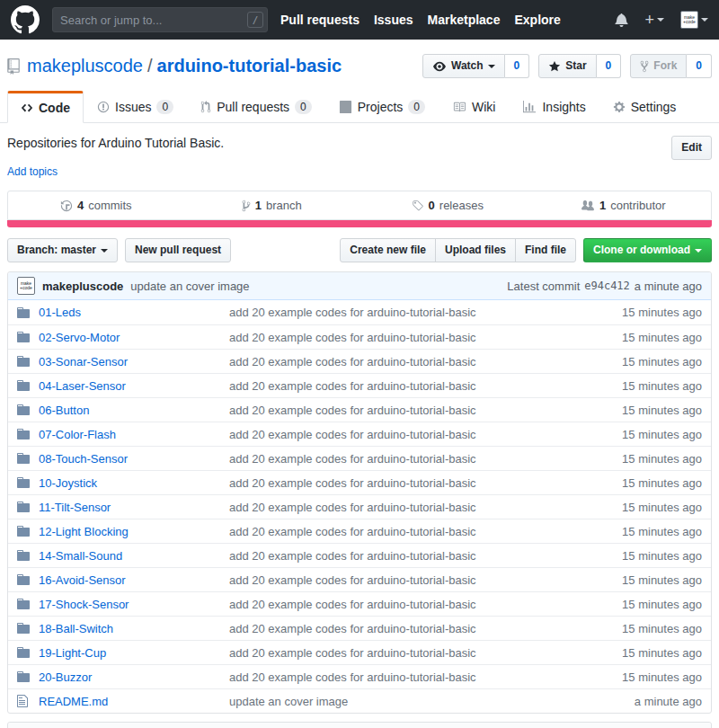 Image resolution: width=719 pixels, height=728 pixels. I want to click on table-row: 08-Touch-Sensor add 20 example codes for…, so click(360, 458).